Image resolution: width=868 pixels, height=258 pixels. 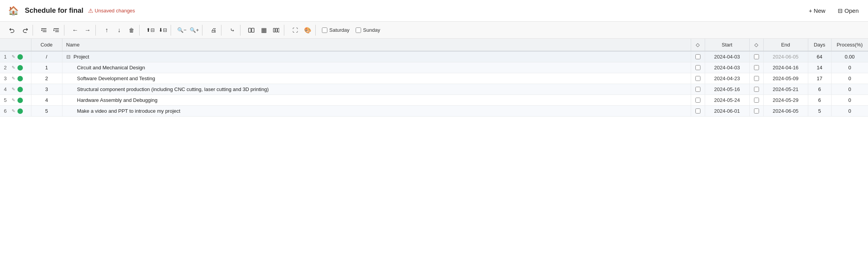 What do you see at coordinates (308, 30) in the screenshot?
I see `palette-button: 🎨` at bounding box center [308, 30].